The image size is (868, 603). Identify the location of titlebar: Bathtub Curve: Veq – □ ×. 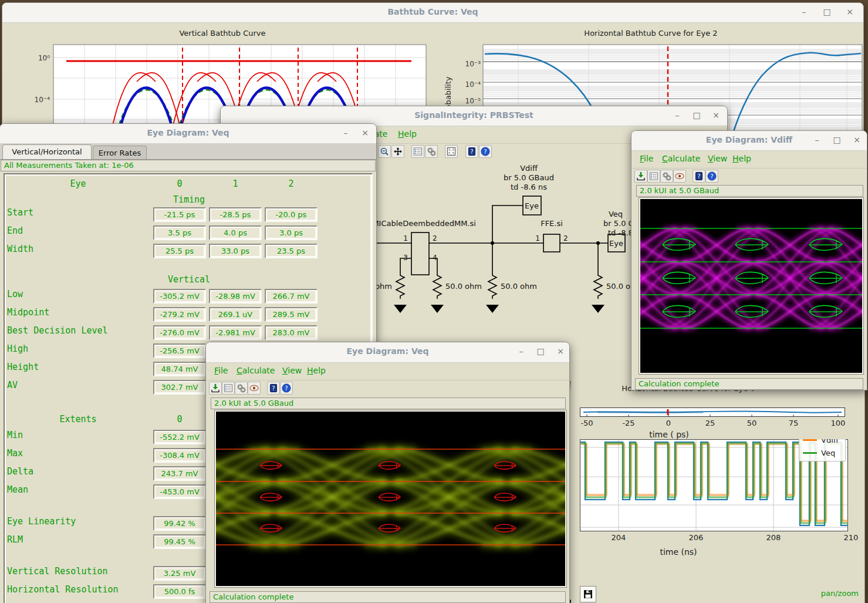
(433, 13).